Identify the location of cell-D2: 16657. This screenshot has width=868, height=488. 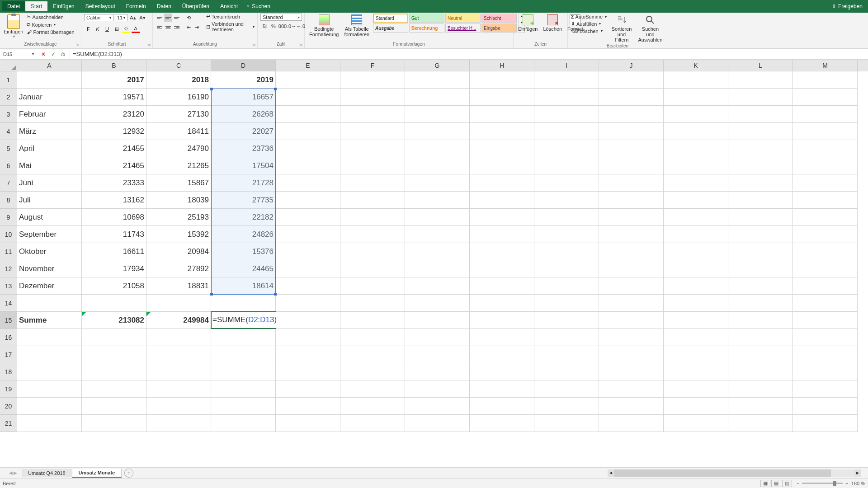
(243, 97).